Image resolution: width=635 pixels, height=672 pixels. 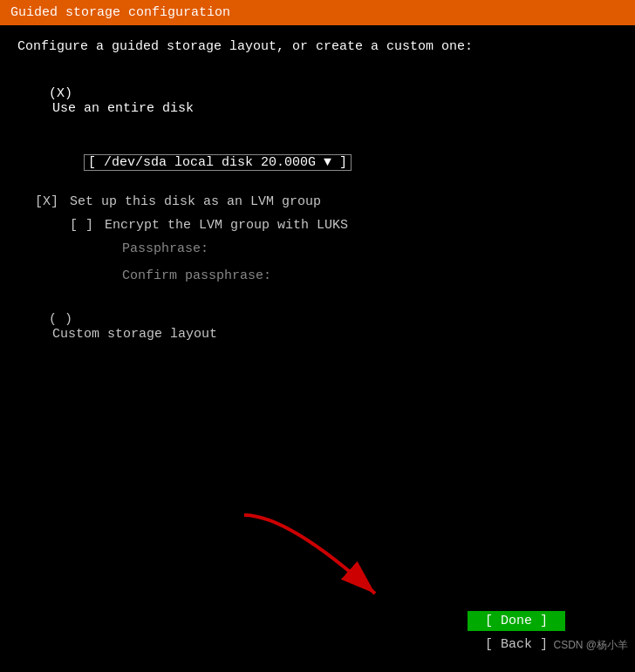 I want to click on intro-text: Configure a guided storage layout, or cr…, so click(x=318, y=47).